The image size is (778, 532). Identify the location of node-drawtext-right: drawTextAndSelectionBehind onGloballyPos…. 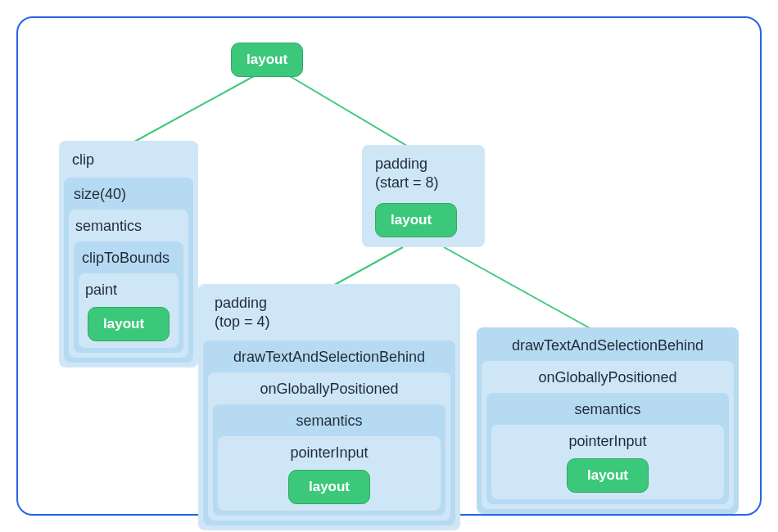
(608, 421).